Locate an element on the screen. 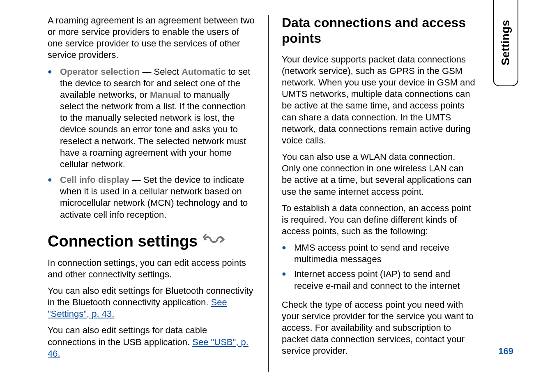  text: to manually select the network from a li… is located at coordinates (153, 129).